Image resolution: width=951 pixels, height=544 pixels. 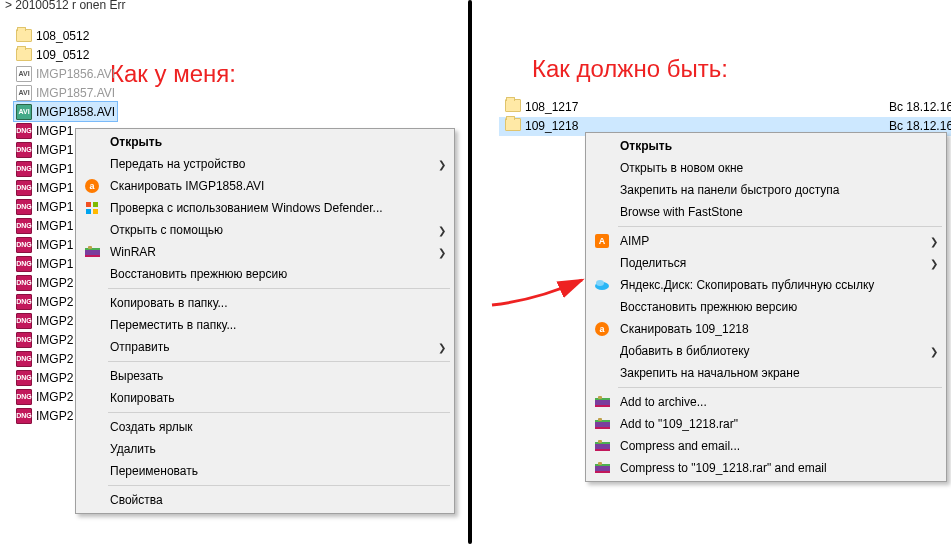 I want to click on menu-item: Browse with FastStone, so click(x=766, y=212).